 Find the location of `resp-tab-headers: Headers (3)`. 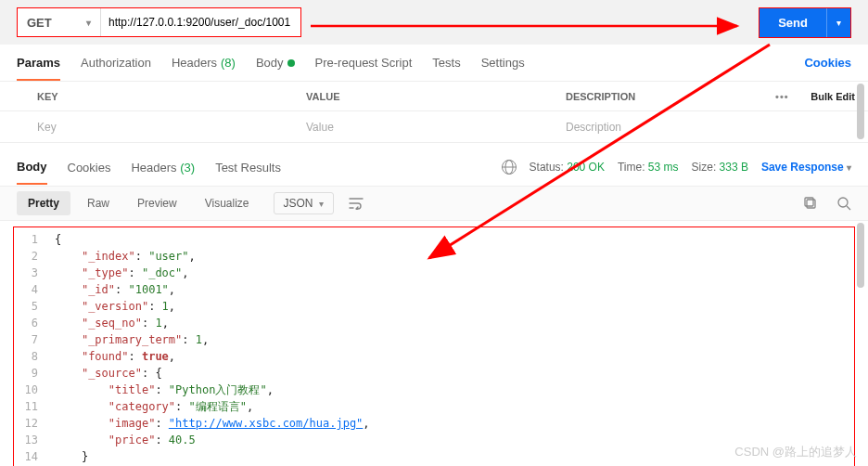

resp-tab-headers: Headers (3) is located at coordinates (163, 167).